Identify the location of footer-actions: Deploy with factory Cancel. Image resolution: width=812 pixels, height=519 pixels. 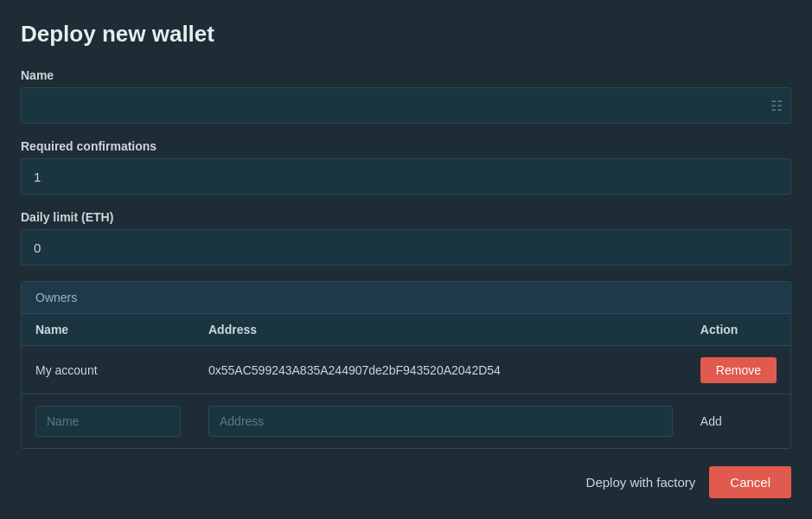
(406, 474).